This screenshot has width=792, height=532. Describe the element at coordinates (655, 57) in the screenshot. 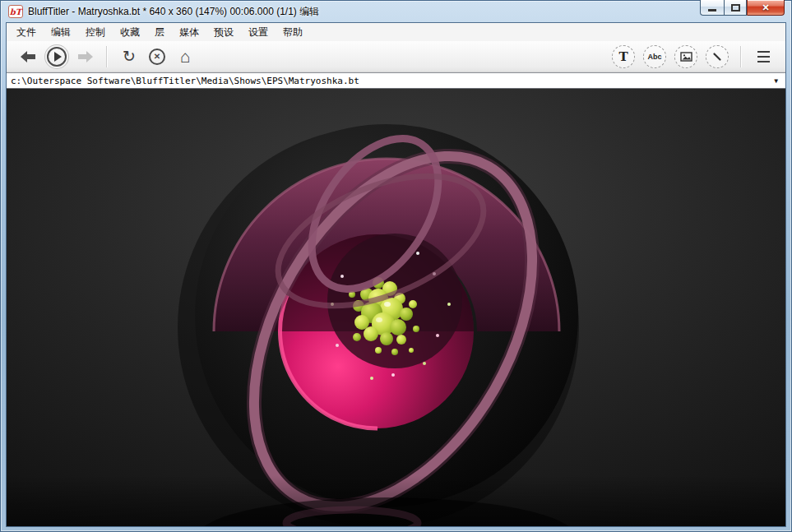

I see `add-paragraph-layer-button: Abc` at that location.